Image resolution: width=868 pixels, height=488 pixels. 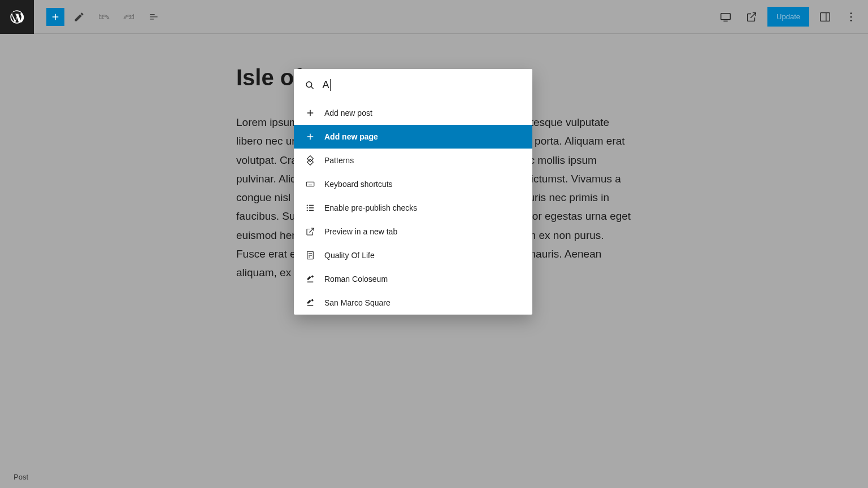 I want to click on external-icon, so click(x=310, y=232).